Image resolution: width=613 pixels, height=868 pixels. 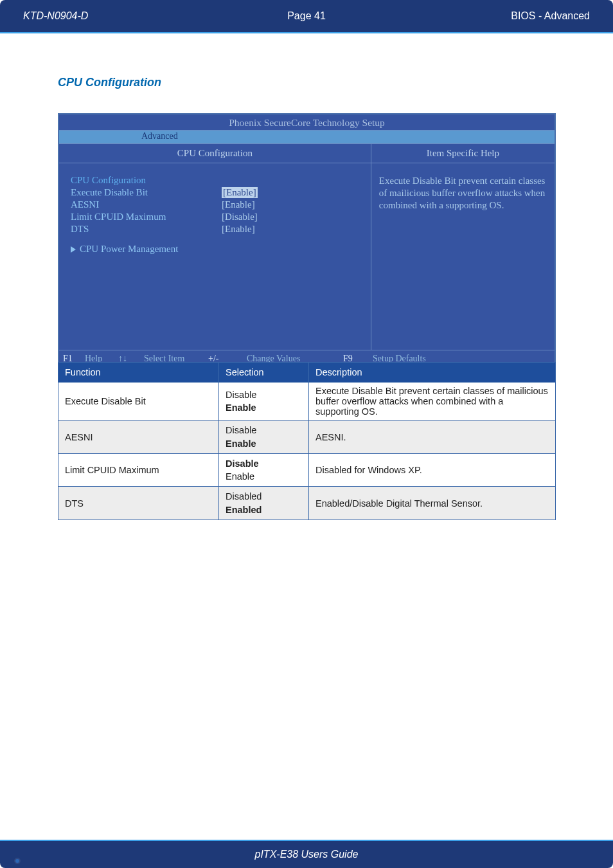 What do you see at coordinates (240, 217) in the screenshot?
I see `bios-item-value: [Disable]` at bounding box center [240, 217].